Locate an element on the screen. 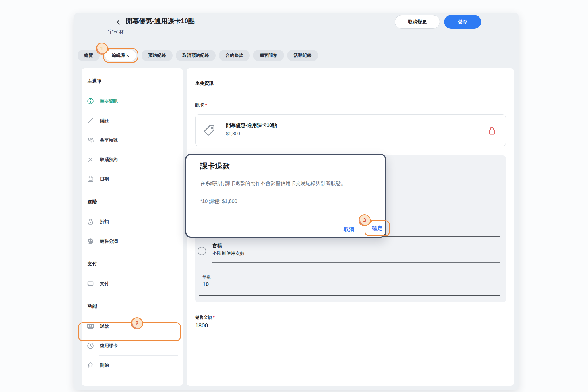 The image size is (588, 392). sidebar-section-advanced: 進階 is located at coordinates (132, 200).